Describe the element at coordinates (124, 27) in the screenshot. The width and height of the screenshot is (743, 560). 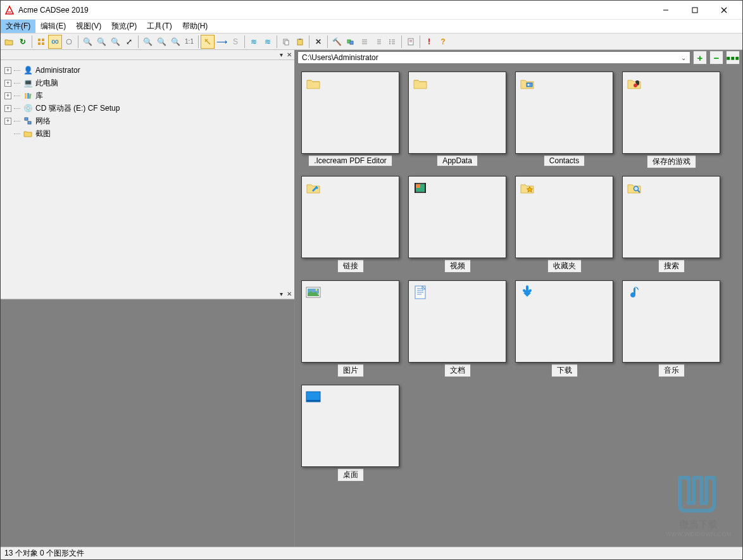
I see `menu-preview: 预览(P)` at that location.